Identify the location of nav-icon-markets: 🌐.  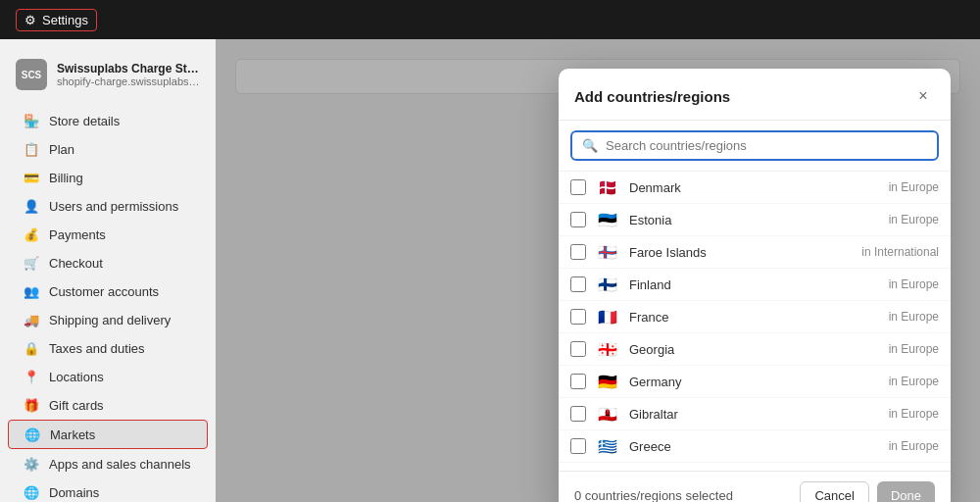
(32, 434).